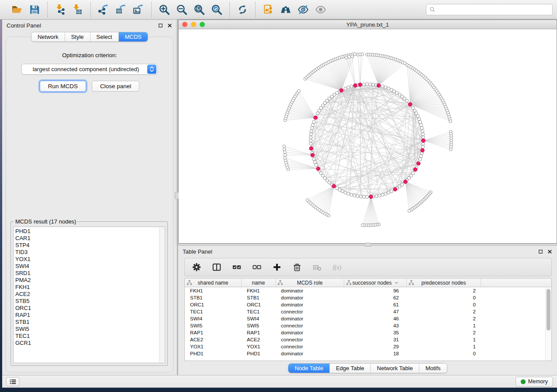 The image size is (557, 392). What do you see at coordinates (182, 10) in the screenshot?
I see `zoom-out-icon` at bounding box center [182, 10].